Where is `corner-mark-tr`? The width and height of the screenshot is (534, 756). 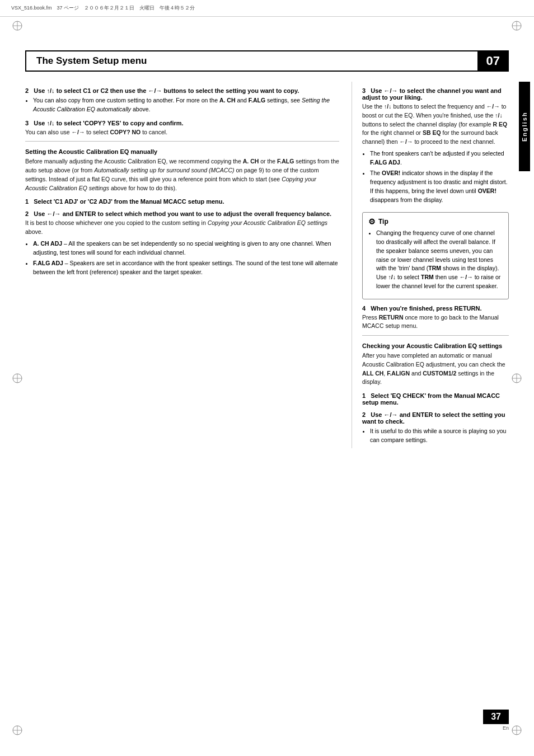 corner-mark-tr is located at coordinates (517, 26).